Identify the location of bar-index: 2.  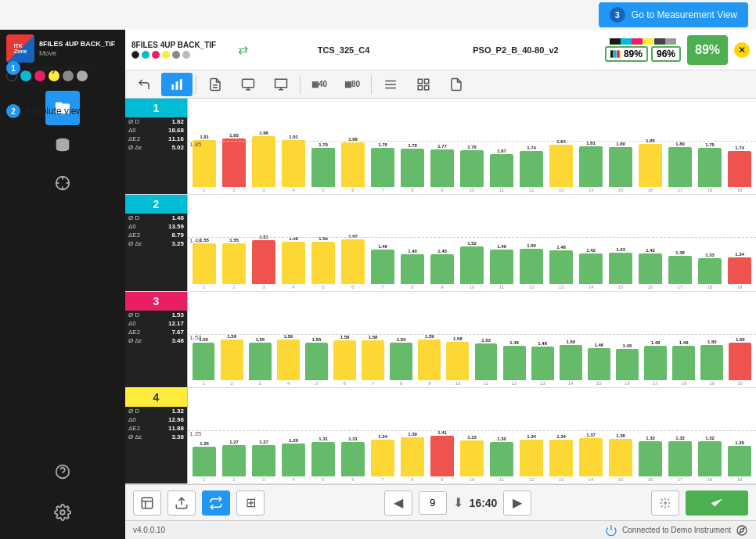
(233, 287).